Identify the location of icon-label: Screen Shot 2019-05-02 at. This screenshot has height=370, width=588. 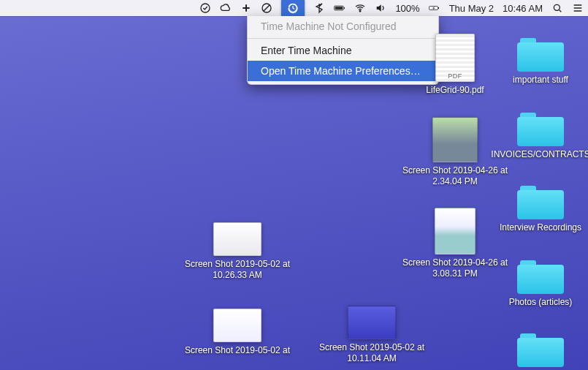
(237, 351).